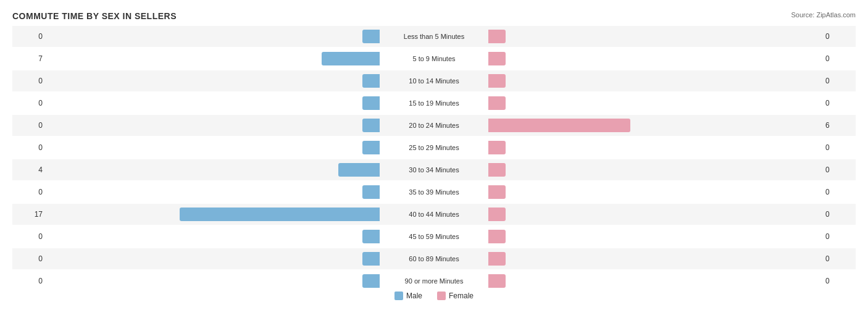  What do you see at coordinates (433, 125) in the screenshot?
I see `bar-label: 20 to 24 Minutes` at bounding box center [433, 125].